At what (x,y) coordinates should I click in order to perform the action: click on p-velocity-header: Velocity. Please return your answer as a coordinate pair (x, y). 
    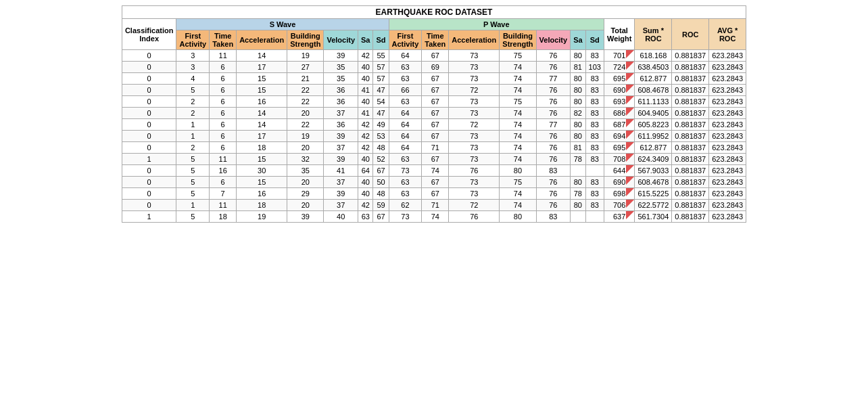
    Looking at the image, I should click on (553, 41).